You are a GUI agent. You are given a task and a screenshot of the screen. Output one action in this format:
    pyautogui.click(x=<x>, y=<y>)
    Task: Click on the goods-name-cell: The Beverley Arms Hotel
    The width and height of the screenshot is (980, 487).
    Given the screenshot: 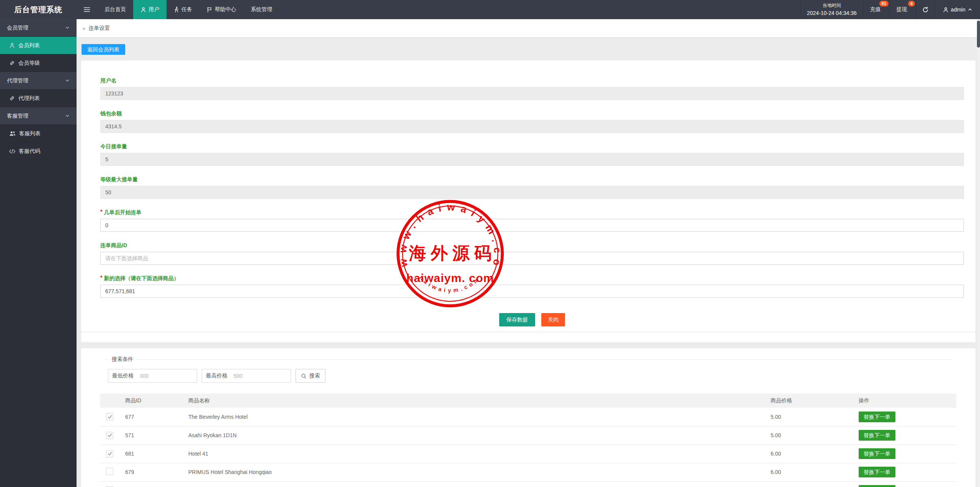 What is the action you would take?
    pyautogui.click(x=474, y=417)
    